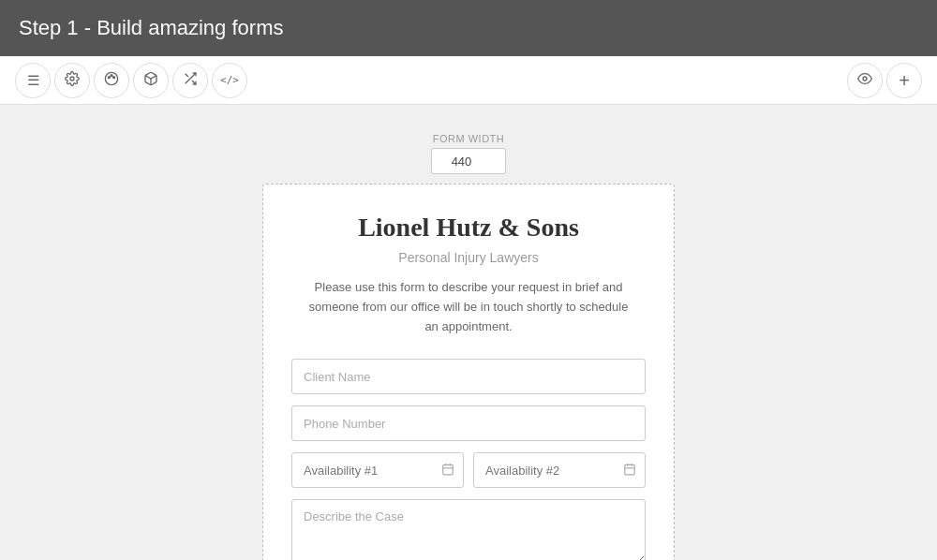 The height and width of the screenshot is (560, 937). What do you see at coordinates (72, 81) in the screenshot?
I see `settings-icon` at bounding box center [72, 81].